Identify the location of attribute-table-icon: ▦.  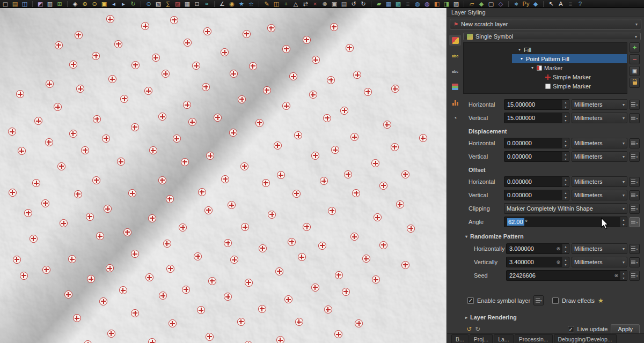
(187, 4).